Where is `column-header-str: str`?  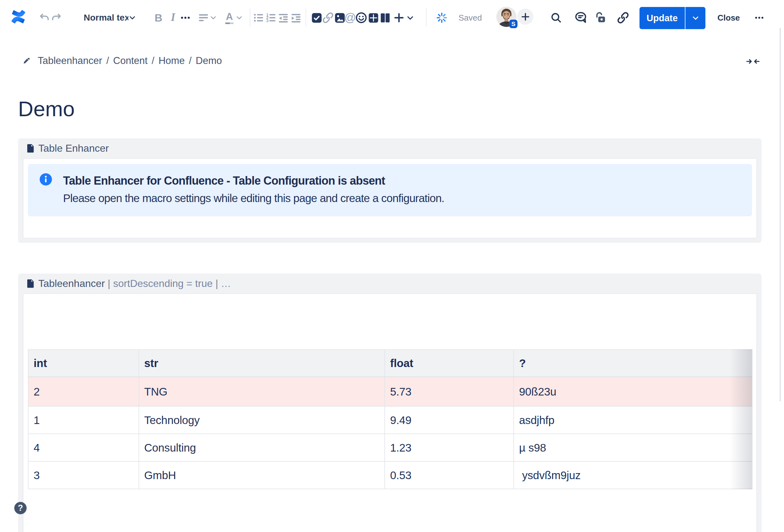
column-header-str: str is located at coordinates (262, 363).